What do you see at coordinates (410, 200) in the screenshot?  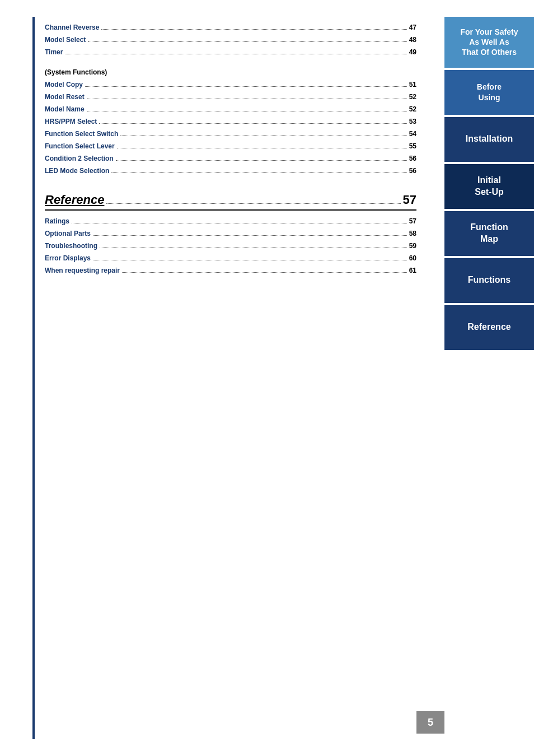 I see `reference-heading-page: 57` at bounding box center [410, 200].